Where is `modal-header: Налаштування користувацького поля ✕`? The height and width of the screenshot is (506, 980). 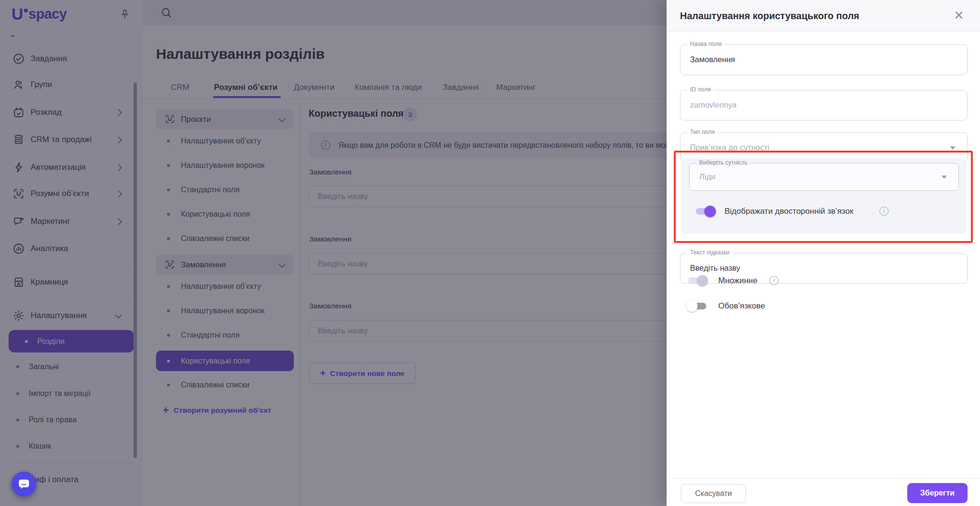 modal-header: Налаштування користувацького поля ✕ is located at coordinates (823, 16).